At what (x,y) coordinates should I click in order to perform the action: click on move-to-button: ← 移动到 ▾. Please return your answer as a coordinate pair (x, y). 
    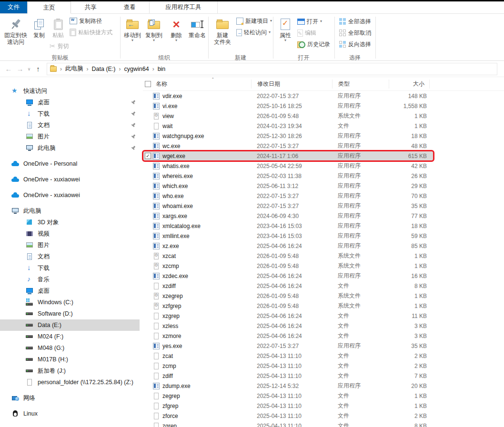
    Looking at the image, I should click on (132, 30).